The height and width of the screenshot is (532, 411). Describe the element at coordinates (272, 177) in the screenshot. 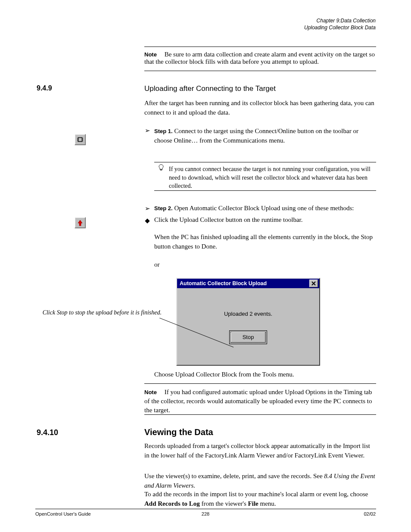

I see `bulb-text: If you cannot connect because the target…` at that location.